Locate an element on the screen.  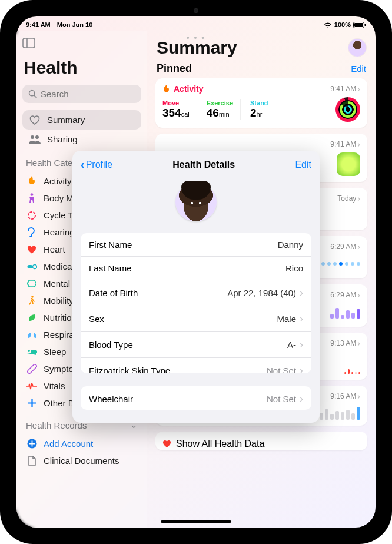
modal-edit-button: Edit is located at coordinates (303, 165).